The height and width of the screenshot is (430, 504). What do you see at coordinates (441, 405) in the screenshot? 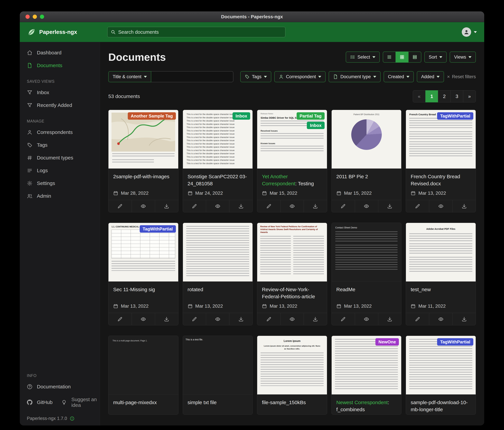
I see `document-title: sample-pdf-download-10-mb-longer-title` at bounding box center [441, 405].